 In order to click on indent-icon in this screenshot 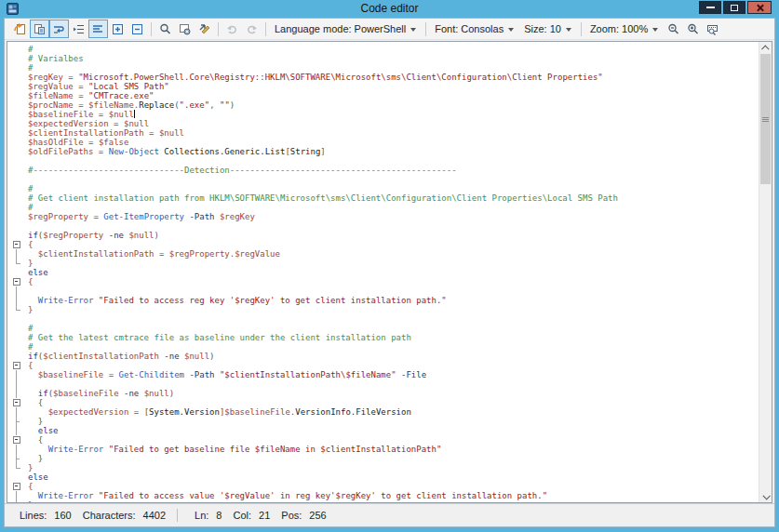, I will do `click(78, 30)`.